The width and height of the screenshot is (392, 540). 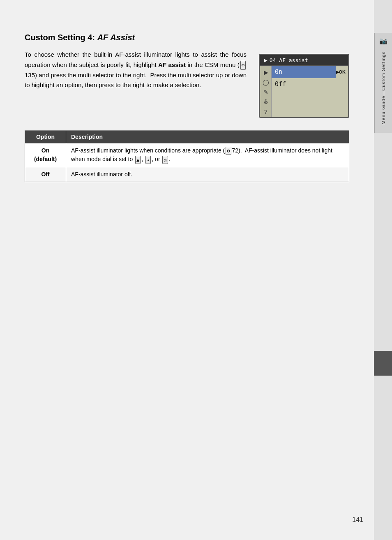 What do you see at coordinates (266, 60) in the screenshot?
I see `play-icon: ▶` at bounding box center [266, 60].